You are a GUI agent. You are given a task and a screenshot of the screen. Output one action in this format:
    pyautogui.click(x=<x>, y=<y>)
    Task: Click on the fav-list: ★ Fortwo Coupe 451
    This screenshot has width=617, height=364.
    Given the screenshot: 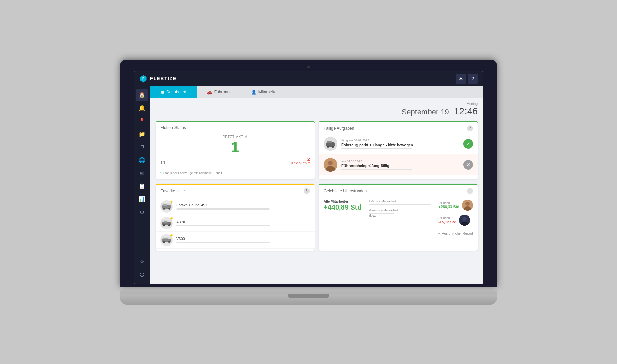 What is the action you would take?
    pyautogui.click(x=235, y=223)
    